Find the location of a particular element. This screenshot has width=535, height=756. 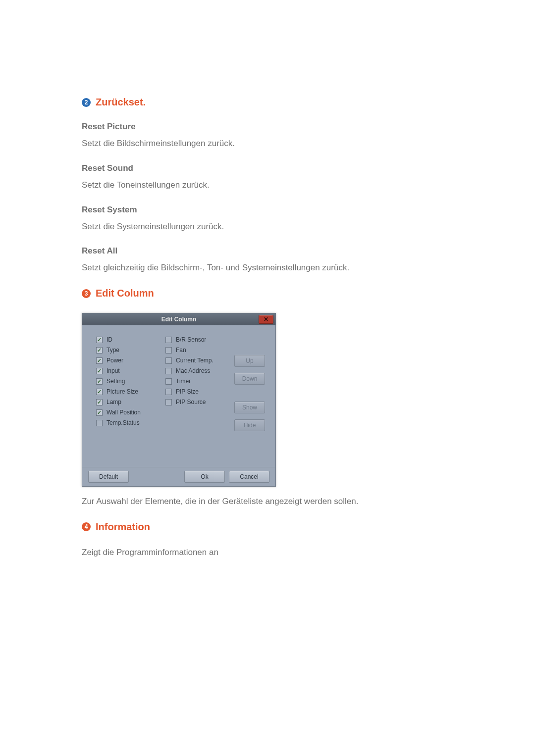

column-label: PIP Size is located at coordinates (187, 392).